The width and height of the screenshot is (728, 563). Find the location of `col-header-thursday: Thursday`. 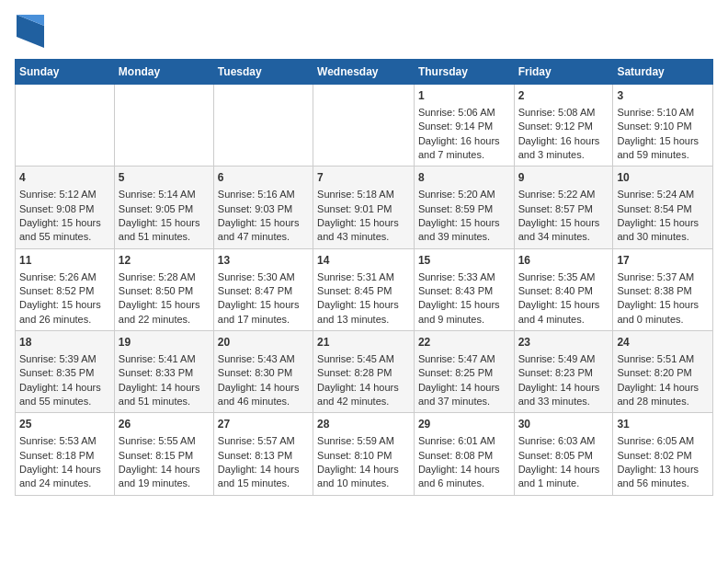

col-header-thursday: Thursday is located at coordinates (463, 72).